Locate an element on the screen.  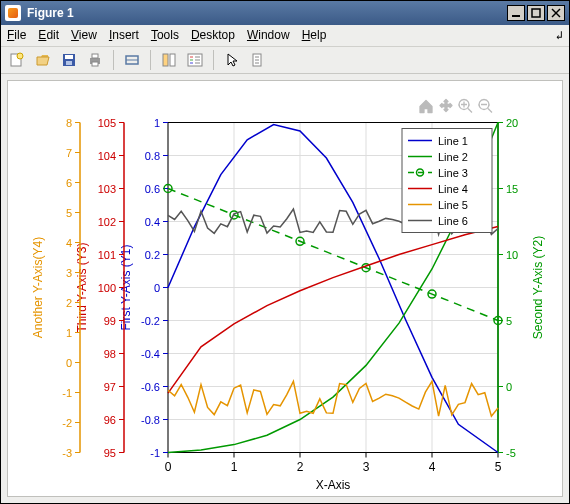
svg-text: 10 is located at coordinates (512, 255).